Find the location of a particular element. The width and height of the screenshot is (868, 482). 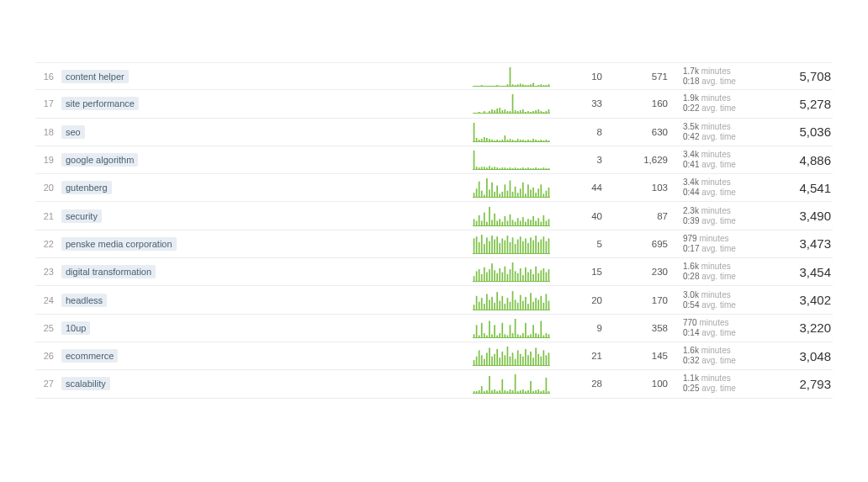

tag-link: content helper is located at coordinates (95, 77).